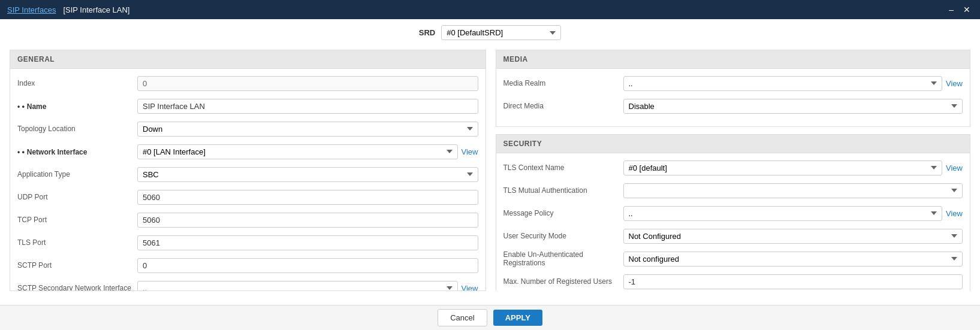  I want to click on field-label-1: Direct Media, so click(563, 106).